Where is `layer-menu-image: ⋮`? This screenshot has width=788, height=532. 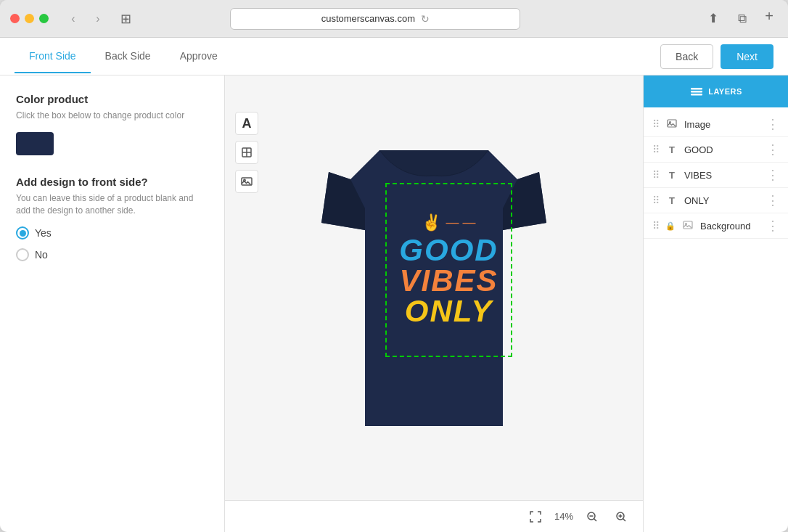
layer-menu-image: ⋮ is located at coordinates (773, 124).